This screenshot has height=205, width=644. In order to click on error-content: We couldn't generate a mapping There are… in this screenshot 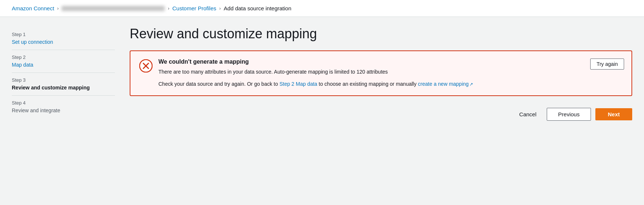, I will do `click(391, 73)`.